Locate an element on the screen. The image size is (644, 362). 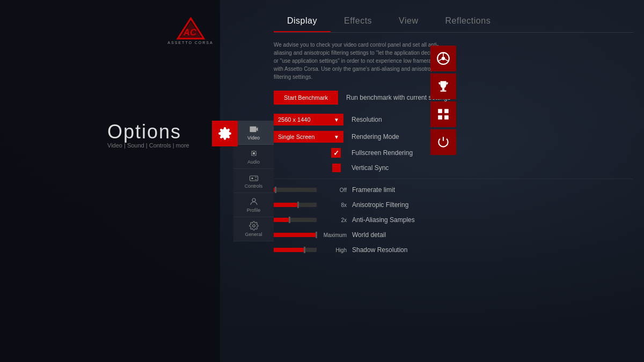
fullscreen-checkbox-space is located at coordinates (309, 153).